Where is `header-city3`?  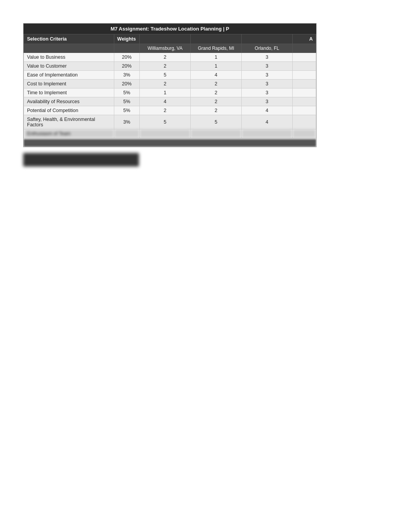
header-city3 is located at coordinates (267, 39).